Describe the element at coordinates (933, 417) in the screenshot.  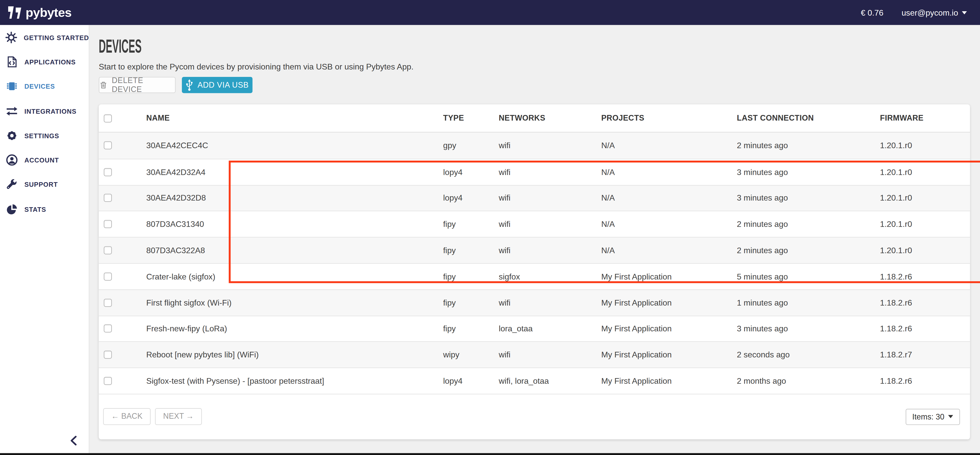
I see `items-per-page-dropdown: Items: 30` at that location.